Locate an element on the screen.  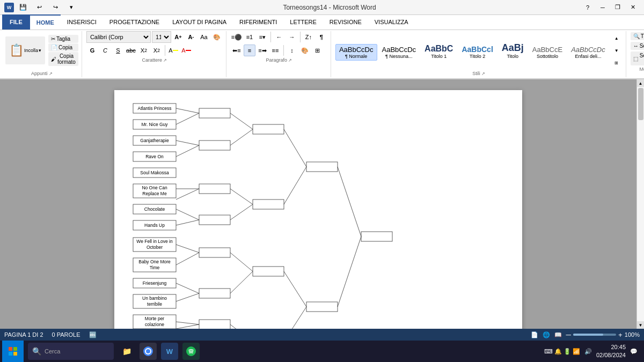
increase-indent-btn: → is located at coordinates (292, 37).